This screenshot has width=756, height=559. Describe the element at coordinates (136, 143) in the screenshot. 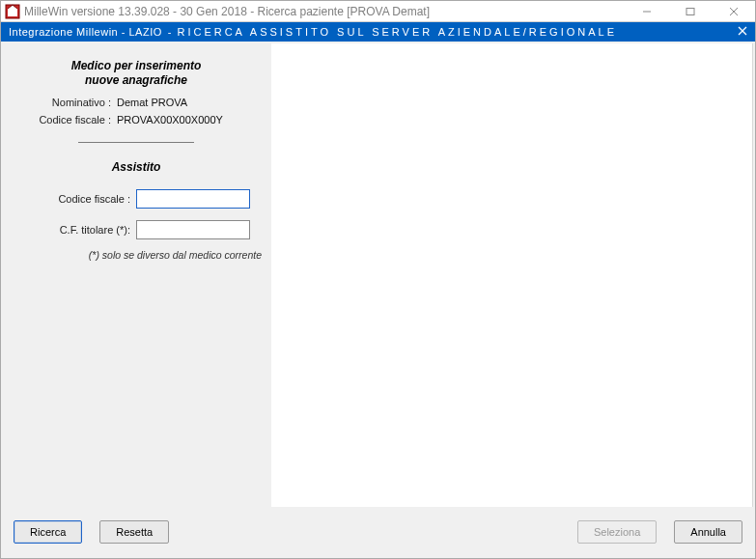

I see `section-divider` at that location.